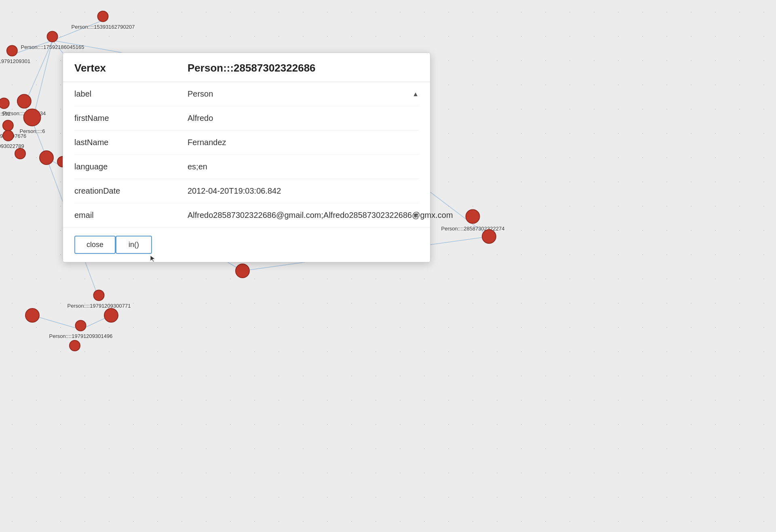 Image resolution: width=776 pixels, height=532 pixels. What do you see at coordinates (15, 61) in the screenshot?
I see `node-label: :::19791209301` at bounding box center [15, 61].